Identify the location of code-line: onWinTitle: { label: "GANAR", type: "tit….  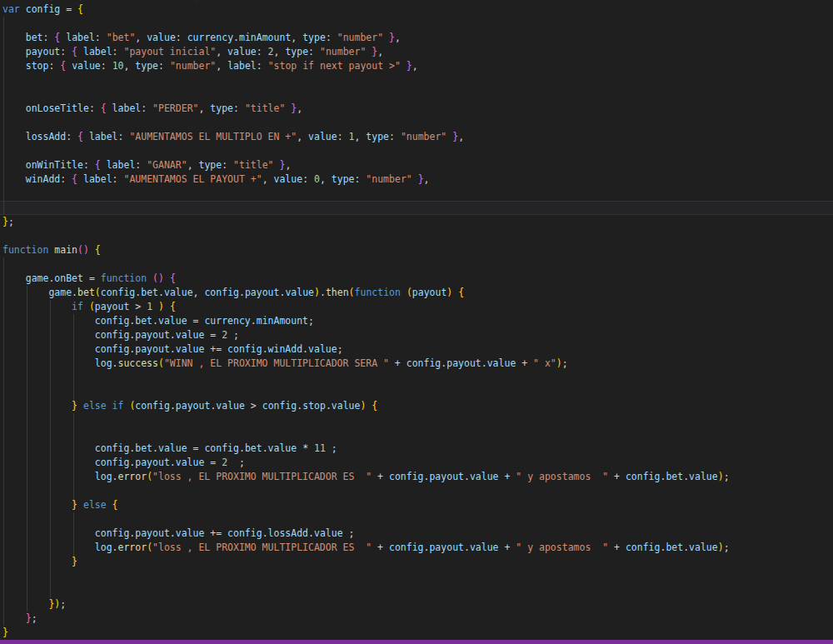
(418, 165).